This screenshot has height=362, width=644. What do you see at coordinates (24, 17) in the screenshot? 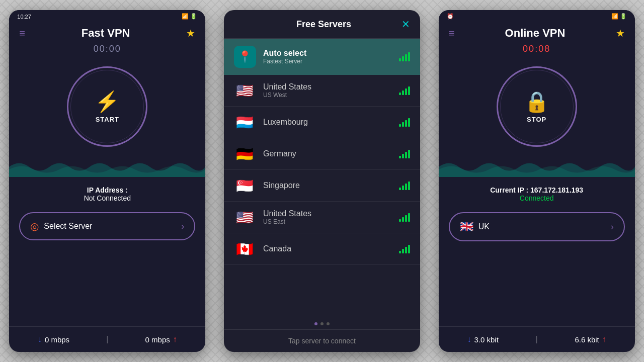
I see `status-time-left: 10:27` at bounding box center [24, 17].